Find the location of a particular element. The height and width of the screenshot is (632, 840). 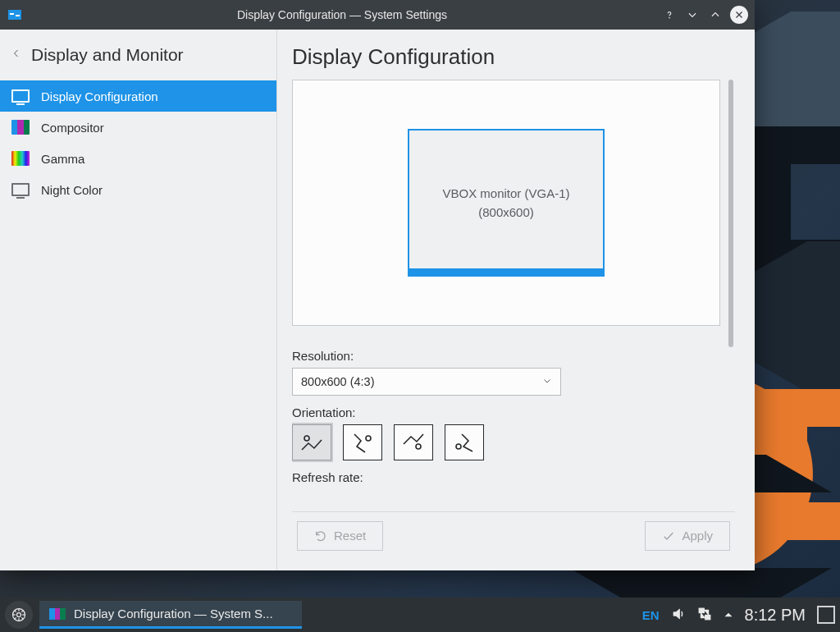

sidebar-item-night-color: Night Color is located at coordinates (138, 190).